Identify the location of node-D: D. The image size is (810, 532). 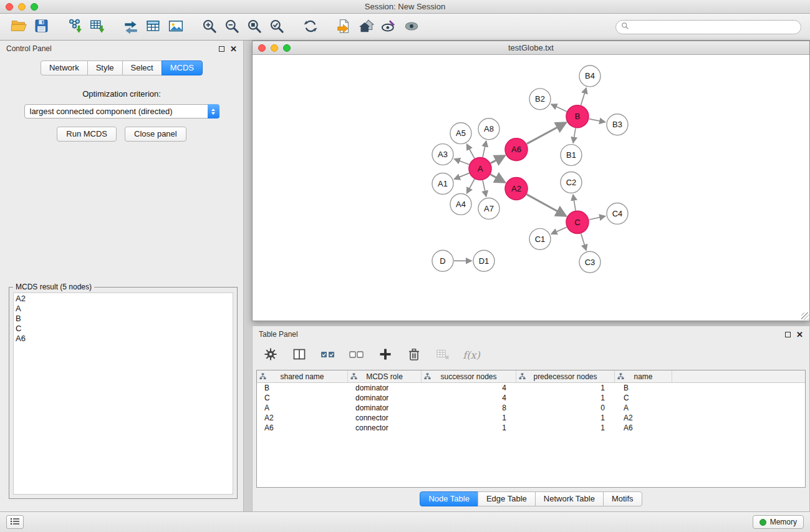
(443, 261).